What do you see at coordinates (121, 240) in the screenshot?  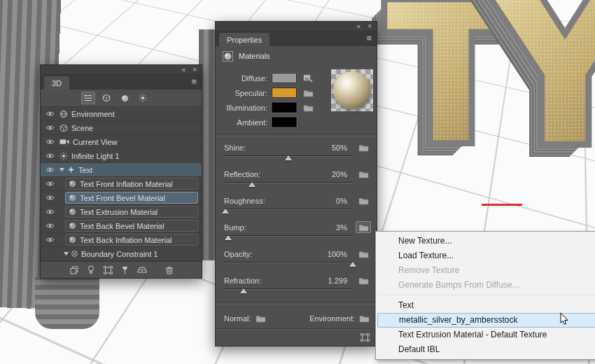 I see `scene-tree-row: Text Back Inflation Material` at bounding box center [121, 240].